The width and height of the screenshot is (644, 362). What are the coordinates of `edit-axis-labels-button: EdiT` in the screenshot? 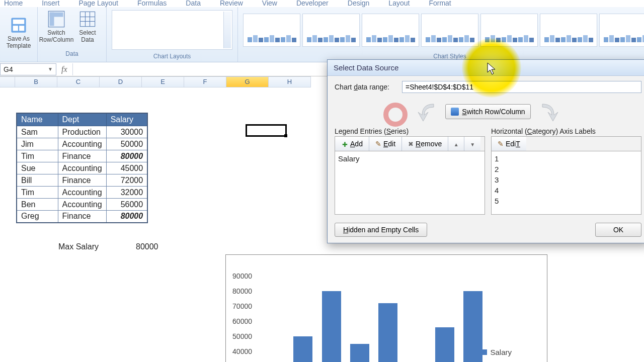 It's located at (509, 144).